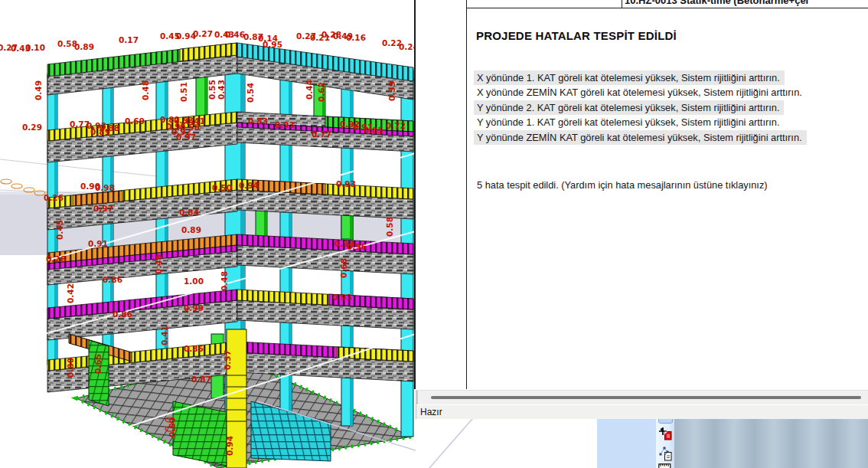 The width and height of the screenshot is (868, 468). Describe the element at coordinates (629, 123) in the screenshot. I see `error-message: Y yönünde 1. KAT göreli kat ötelemesi yü…` at that location.